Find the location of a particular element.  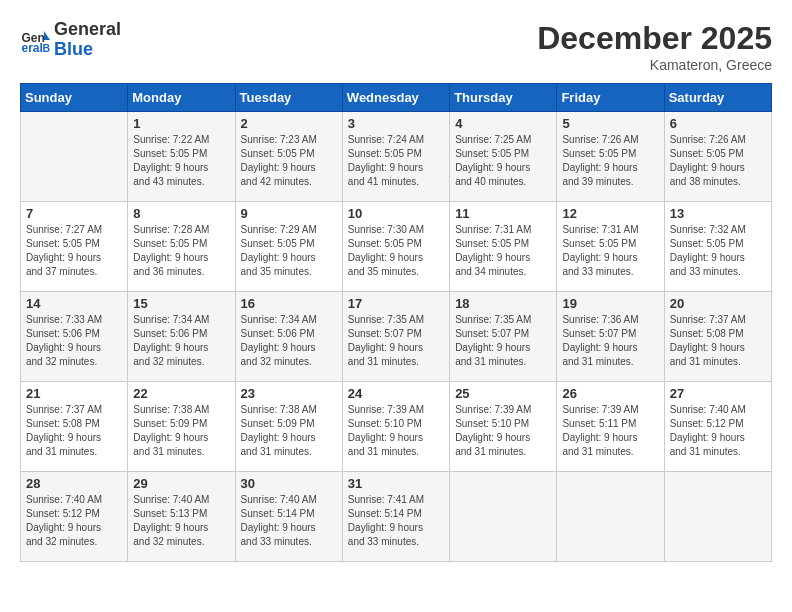

calendar-cell: 10Sunrise: 7:30 AM Sunset: 5:05 PM Dayli… is located at coordinates (396, 247).